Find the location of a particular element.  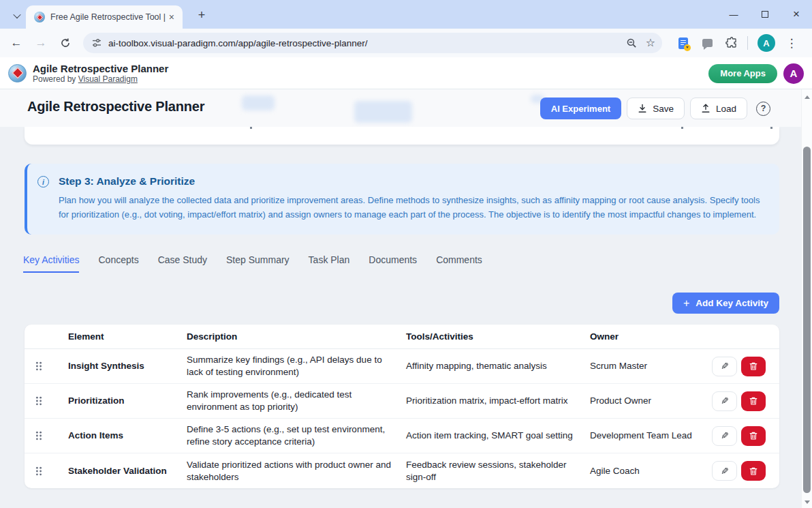

extensions-puzzle-icon is located at coordinates (732, 43).